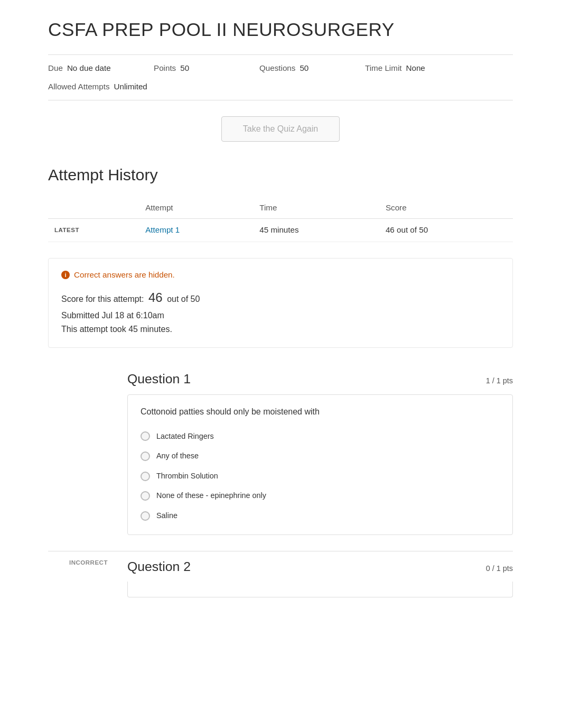 This screenshot has height=728, width=561. What do you see at coordinates (163, 229) in the screenshot?
I see `attempt-link: Attempt 1` at bounding box center [163, 229].